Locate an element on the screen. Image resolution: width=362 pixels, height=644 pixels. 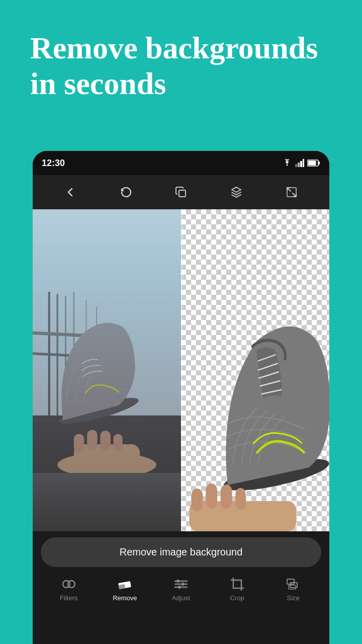
filters-icon is located at coordinates (69, 584).